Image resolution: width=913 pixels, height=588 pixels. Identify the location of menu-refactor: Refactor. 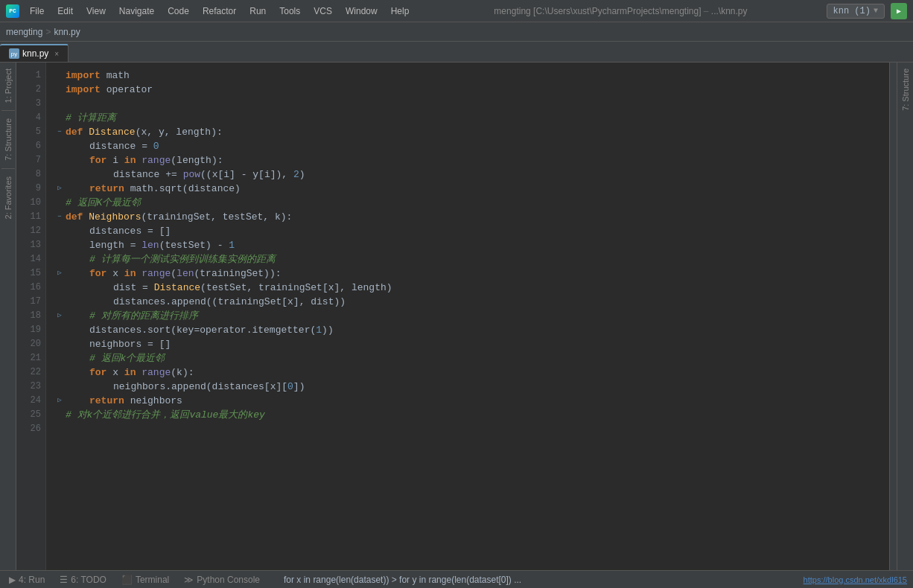
(219, 11).